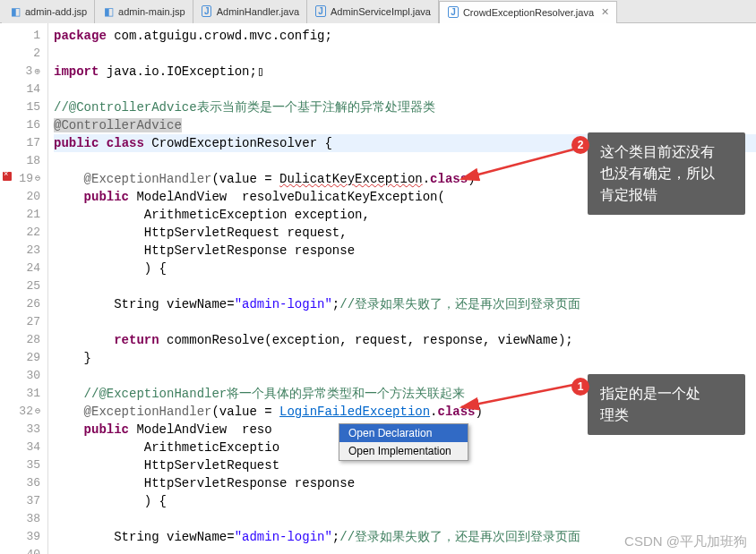 The image size is (756, 554). Describe the element at coordinates (56, 12) in the screenshot. I see `tab-label: admin-add.jsp` at that location.